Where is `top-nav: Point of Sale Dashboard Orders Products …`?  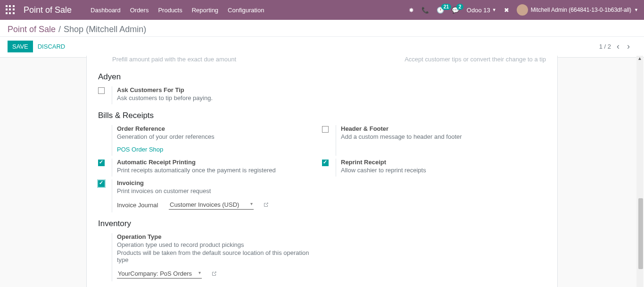 top-nav: Point of Sale Dashboard Orders Products … is located at coordinates (322, 10).